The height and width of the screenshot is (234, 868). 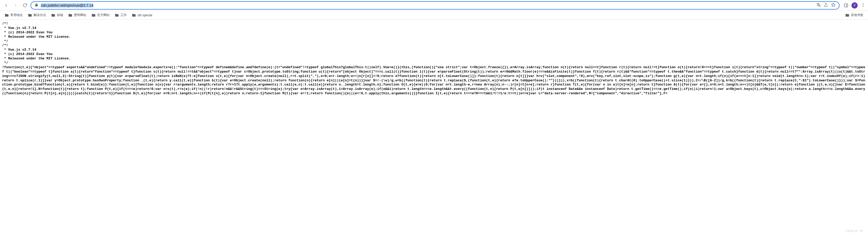 What do you see at coordinates (80, 15) in the screenshot?
I see `bookmark-label: 赞同网站` at bounding box center [80, 15].